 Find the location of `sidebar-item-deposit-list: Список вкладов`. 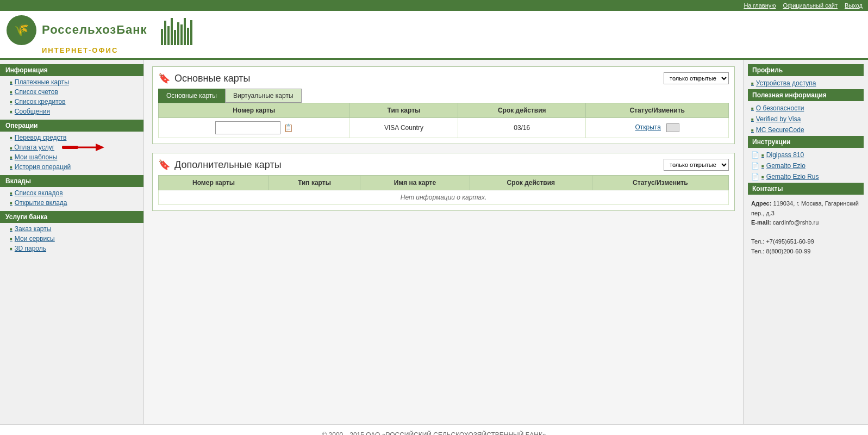

sidebar-item-deposit-list: Список вкладов is located at coordinates (72, 193).